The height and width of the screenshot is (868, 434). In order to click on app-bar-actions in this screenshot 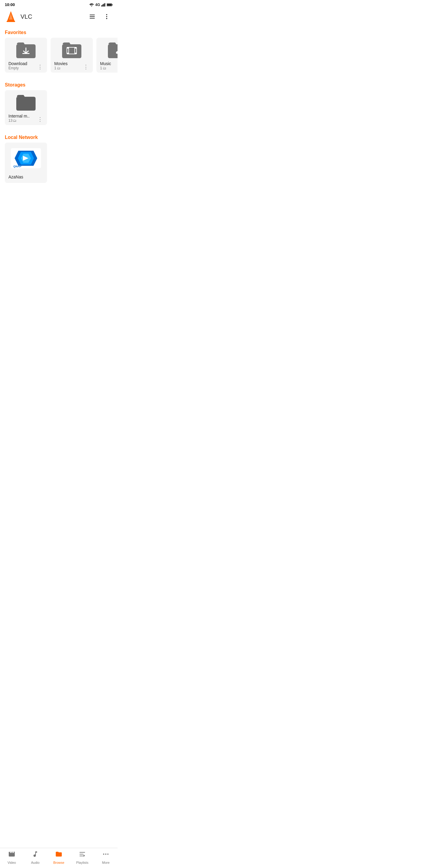, I will do `click(100, 17)`.